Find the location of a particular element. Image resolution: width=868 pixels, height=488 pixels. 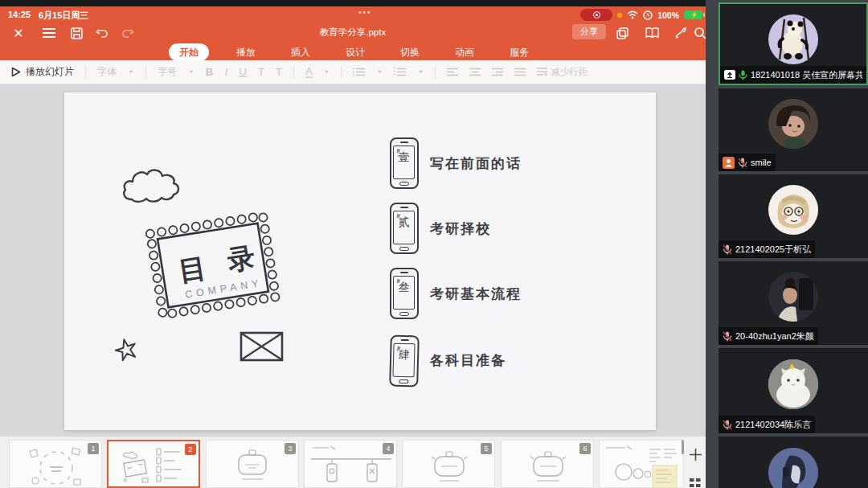

font-family-select: 字体▼ is located at coordinates (116, 72).